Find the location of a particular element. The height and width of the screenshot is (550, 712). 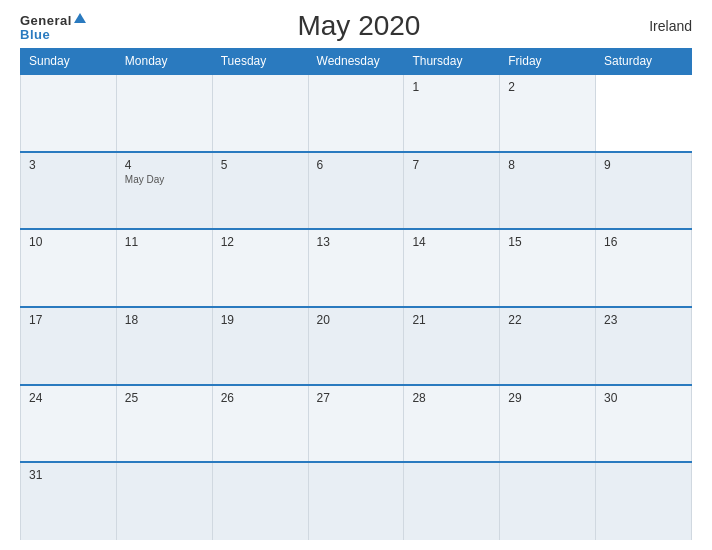

logo-blue-text: Blue is located at coordinates (35, 34).